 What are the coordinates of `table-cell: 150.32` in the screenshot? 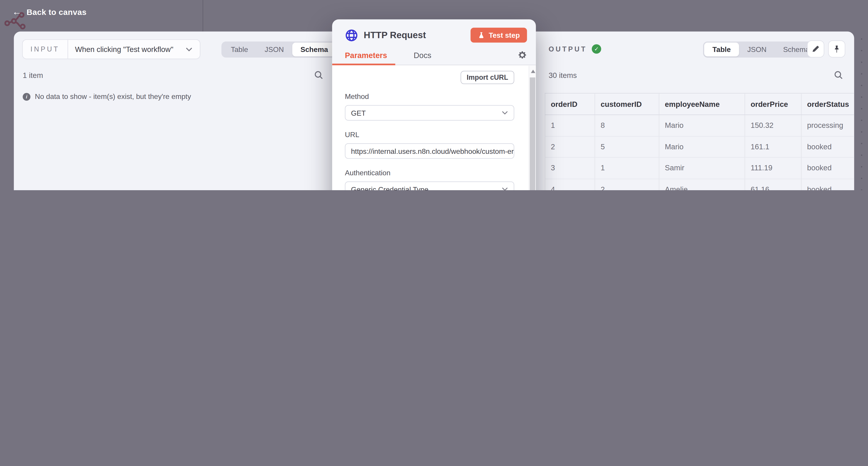 It's located at (773, 126).